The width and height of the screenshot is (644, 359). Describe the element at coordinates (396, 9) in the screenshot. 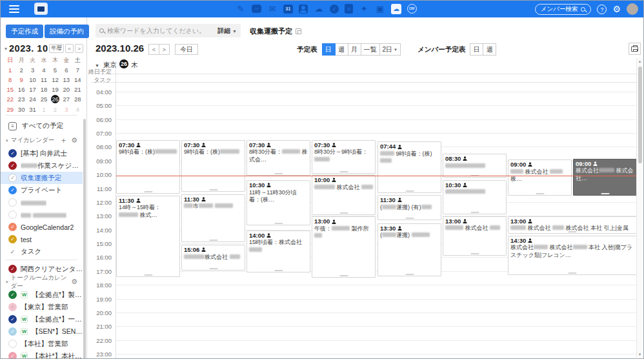

I see `cloudapp-icon` at that location.